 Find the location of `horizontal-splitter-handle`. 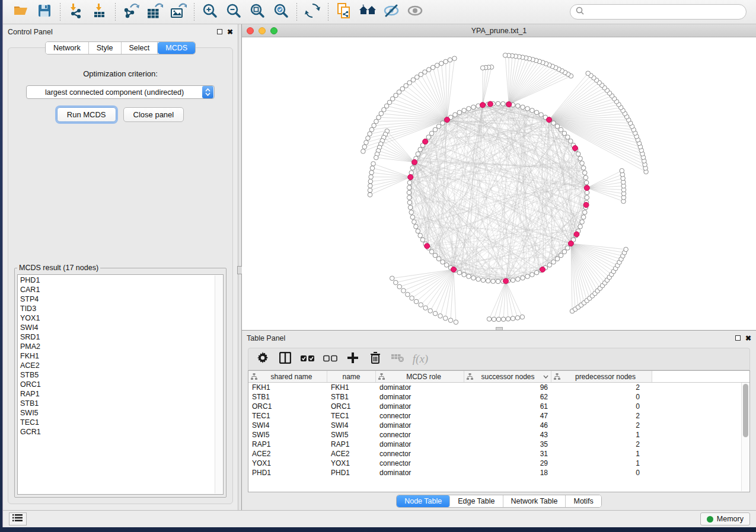

horizontal-splitter-handle is located at coordinates (499, 328).